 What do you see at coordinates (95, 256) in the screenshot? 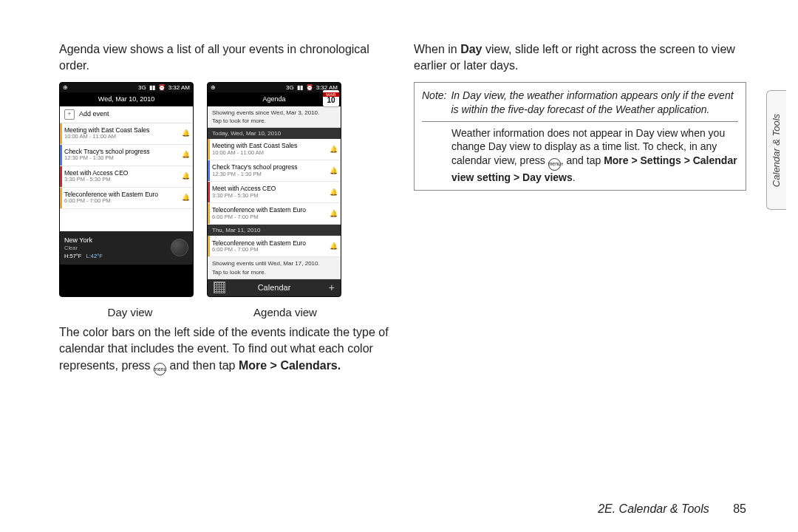
I see `weather-lo: L:42°F` at bounding box center [95, 256].